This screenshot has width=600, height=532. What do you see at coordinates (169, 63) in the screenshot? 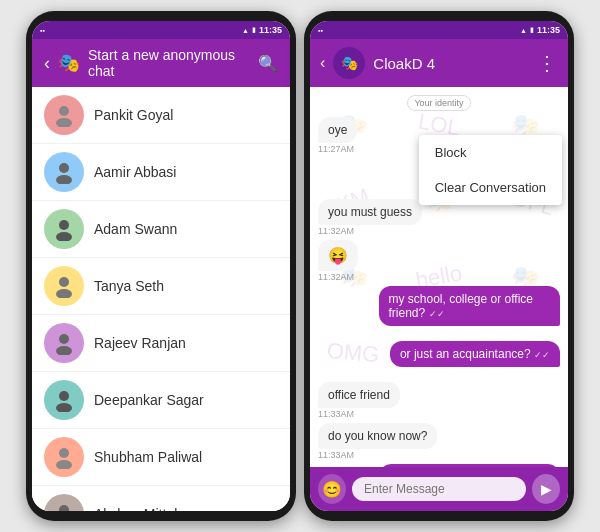
I see `contacts-header-title: Start a new anonymous chat` at bounding box center [169, 63].